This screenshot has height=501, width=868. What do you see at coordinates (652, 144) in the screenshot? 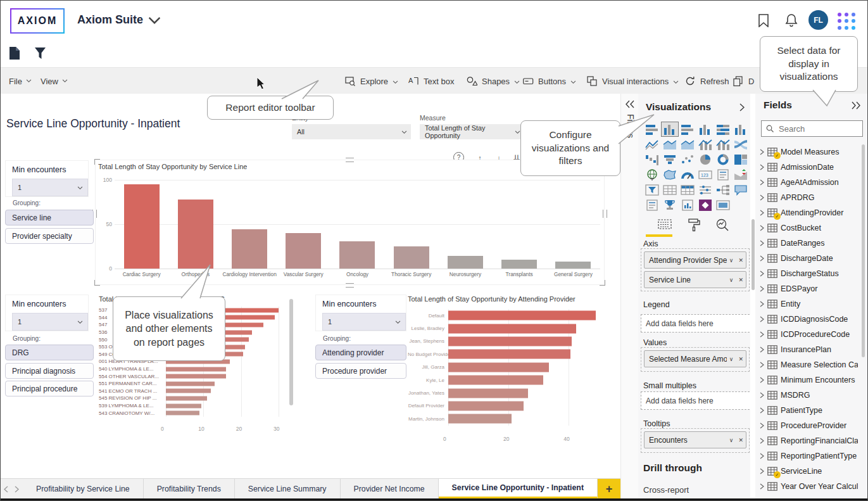
I see `line-chart-icon` at bounding box center [652, 144].